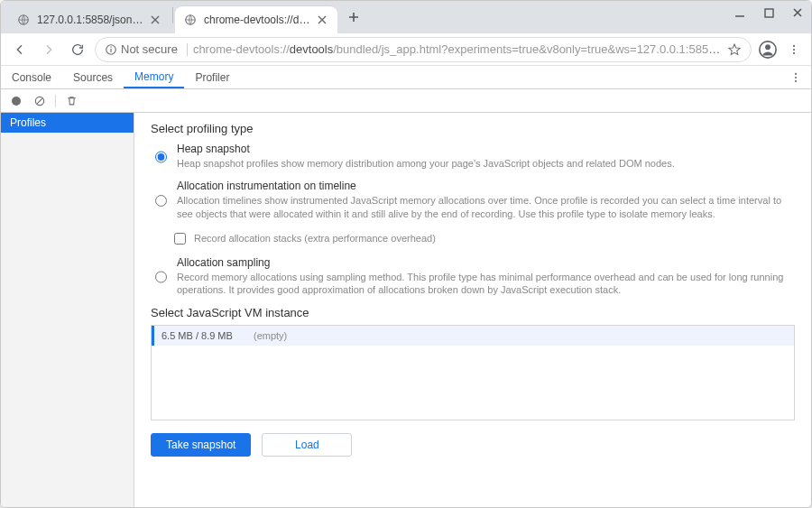 This screenshot has width=812, height=508. What do you see at coordinates (40, 101) in the screenshot?
I see `clear-button` at bounding box center [40, 101].